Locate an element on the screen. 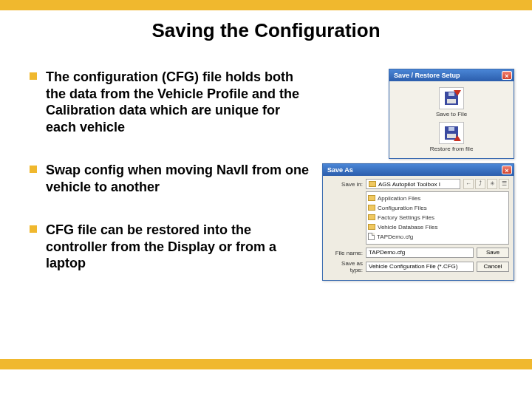 Image resolution: width=532 pixels, height=399 pixels. list-item: Configuration Files is located at coordinates (437, 208).